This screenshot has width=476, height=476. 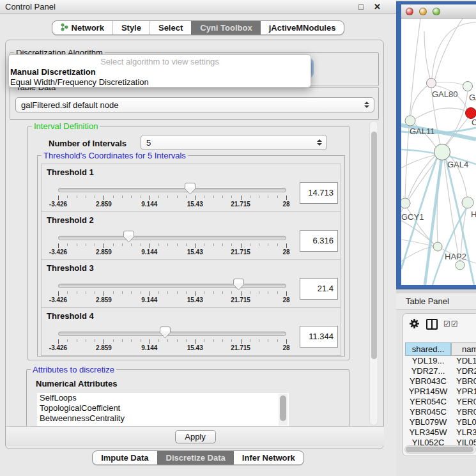 What do you see at coordinates (468, 203) in the screenshot?
I see `H-node` at bounding box center [468, 203].